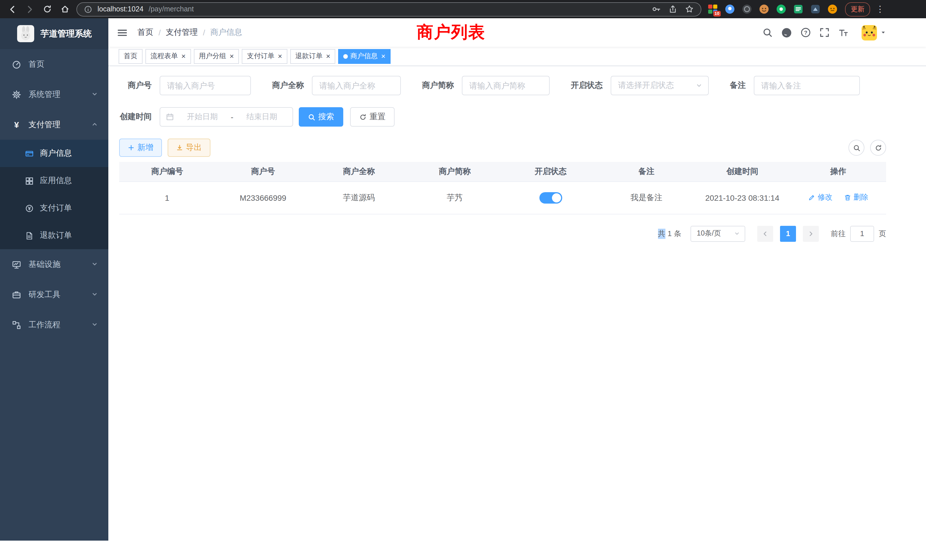 Image resolution: width=926 pixels, height=560 pixels. I want to click on sidebar-logo: 芋道管理系统, so click(54, 34).